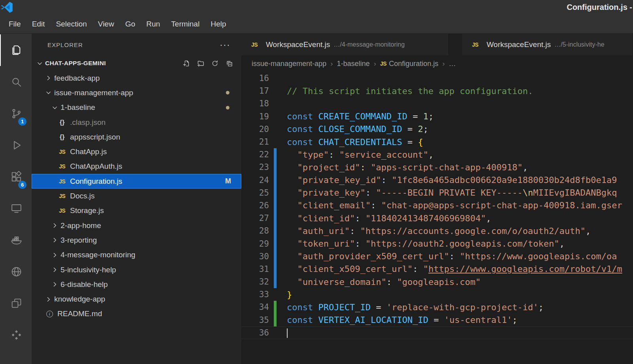  What do you see at coordinates (455, 333) in the screenshot?
I see `code-text` at bounding box center [455, 333].